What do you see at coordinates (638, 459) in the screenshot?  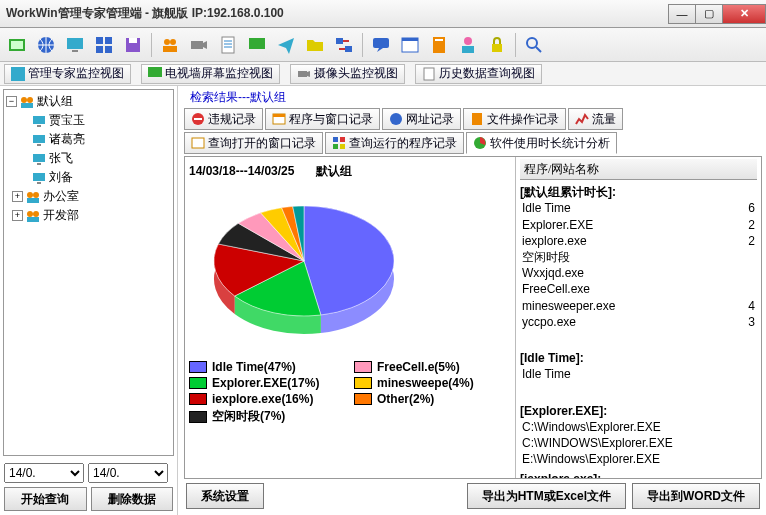 I see `list-item: E:\Windows\Explorer.EXE` at bounding box center [638, 459].